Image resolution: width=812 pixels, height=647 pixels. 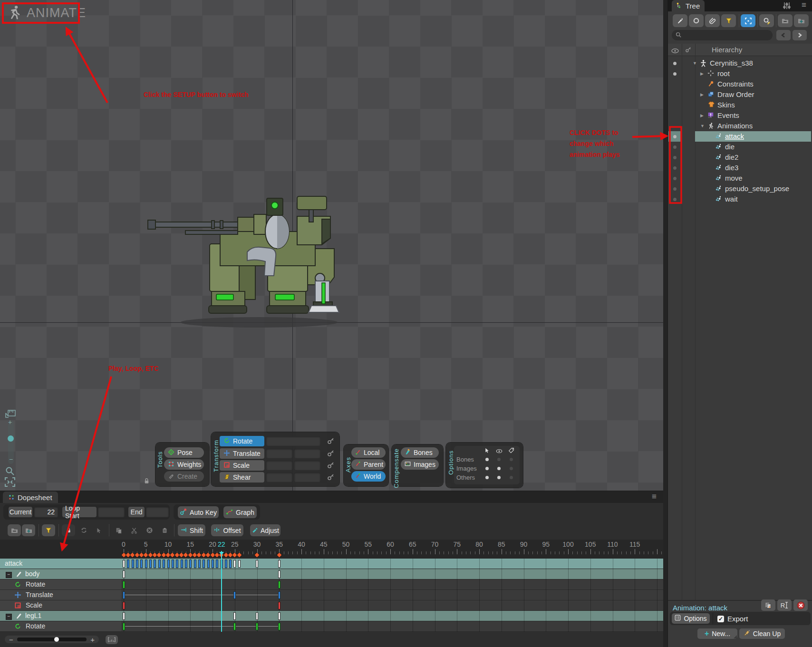 What do you see at coordinates (30, 497) in the screenshot?
I see `tab-dopesheet: Dopesheet` at bounding box center [30, 497].